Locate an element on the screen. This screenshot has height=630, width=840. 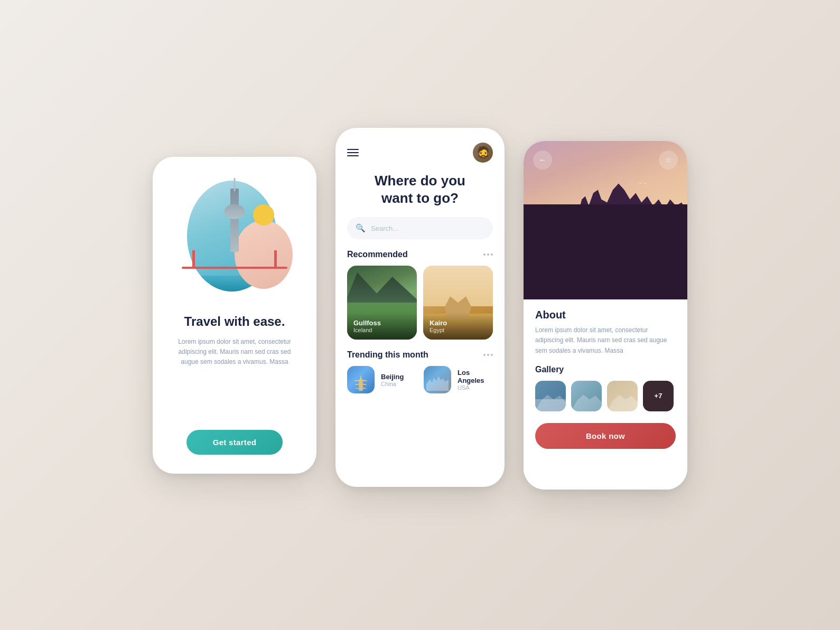
bookmark-button: ☆ is located at coordinates (668, 160).